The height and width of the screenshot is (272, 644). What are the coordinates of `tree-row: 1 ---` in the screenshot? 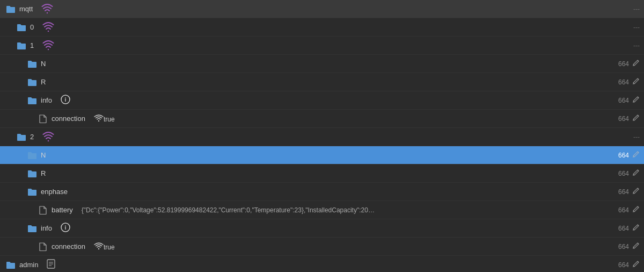 It's located at (322, 46).